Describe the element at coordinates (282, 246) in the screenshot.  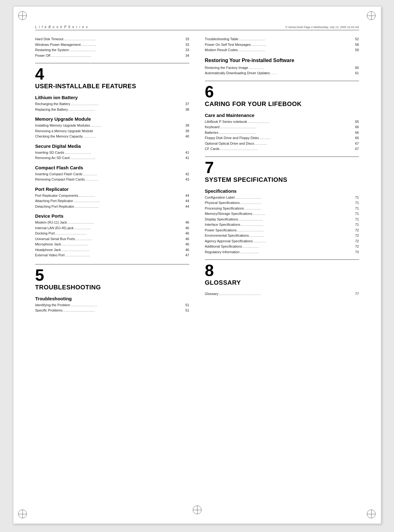
I see `toc-entry: Additional Specifications ............. …` at that location.